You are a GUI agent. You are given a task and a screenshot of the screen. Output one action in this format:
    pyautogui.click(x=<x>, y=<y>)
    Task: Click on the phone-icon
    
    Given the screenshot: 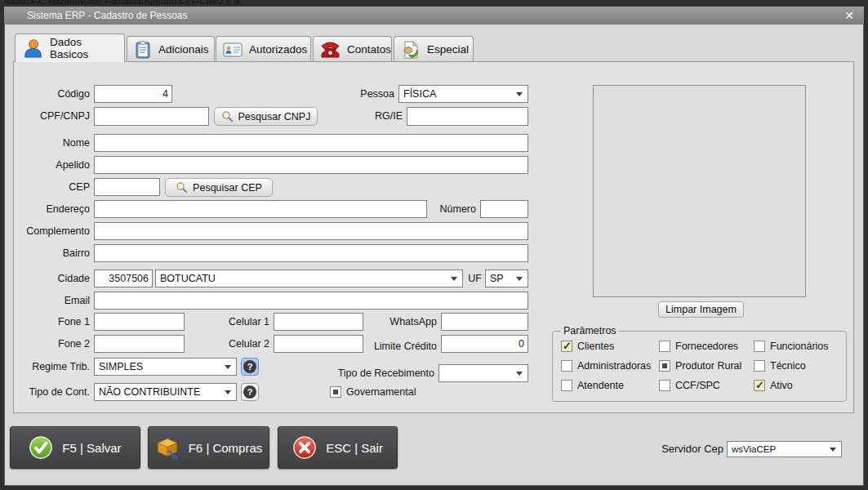 What is the action you would take?
    pyautogui.click(x=330, y=49)
    